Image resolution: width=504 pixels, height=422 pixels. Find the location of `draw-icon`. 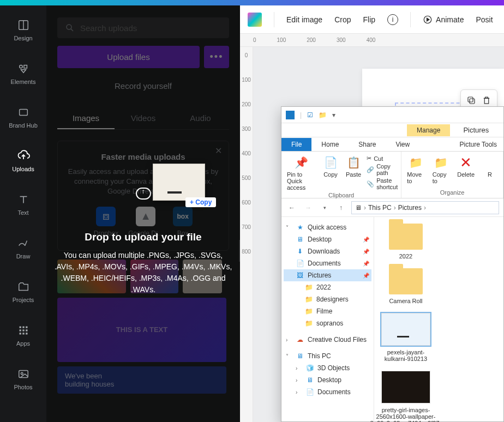

draw-icon is located at coordinates (23, 243).